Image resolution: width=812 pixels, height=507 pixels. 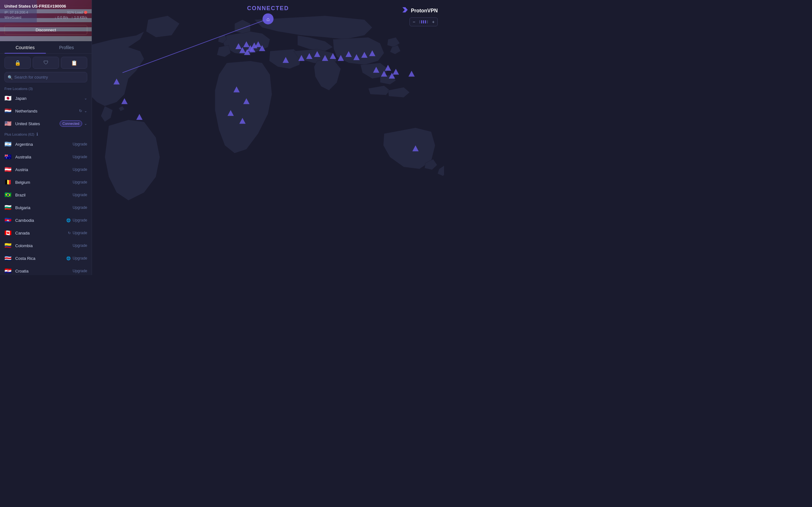 What do you see at coordinates (9, 98) in the screenshot?
I see `flag-japan: 🇯🇵` at bounding box center [9, 98].